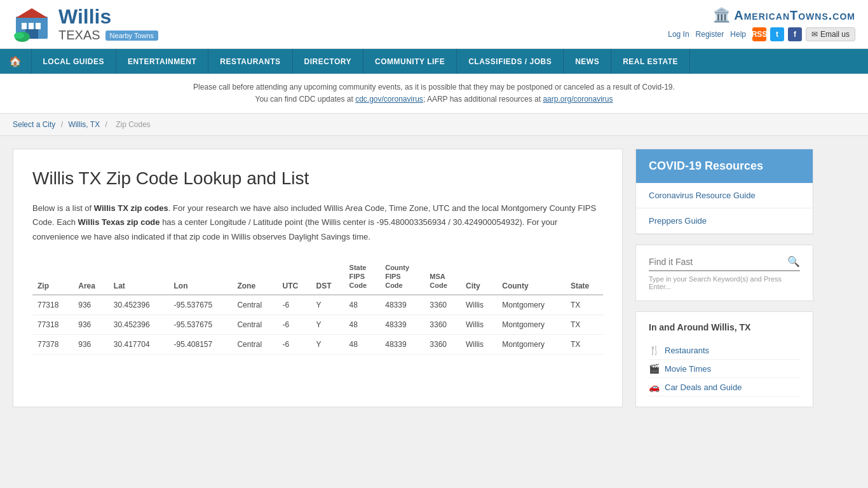  I want to click on login-link: Log In, so click(679, 34).